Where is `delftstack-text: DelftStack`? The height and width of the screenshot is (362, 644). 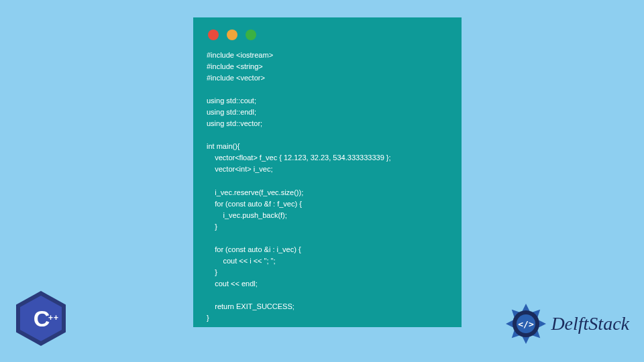
delftstack-text: DelftStack is located at coordinates (590, 324).